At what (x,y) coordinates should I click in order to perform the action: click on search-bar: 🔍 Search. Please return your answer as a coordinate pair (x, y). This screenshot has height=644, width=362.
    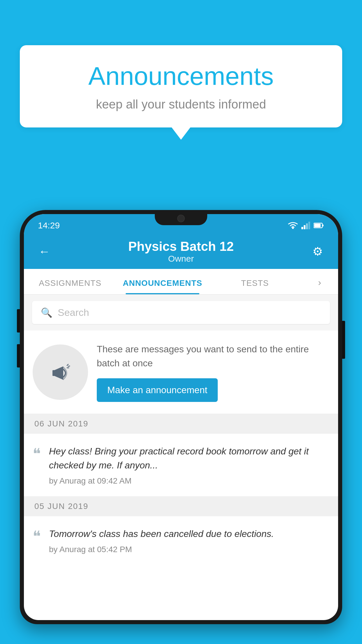
    Looking at the image, I should click on (181, 313).